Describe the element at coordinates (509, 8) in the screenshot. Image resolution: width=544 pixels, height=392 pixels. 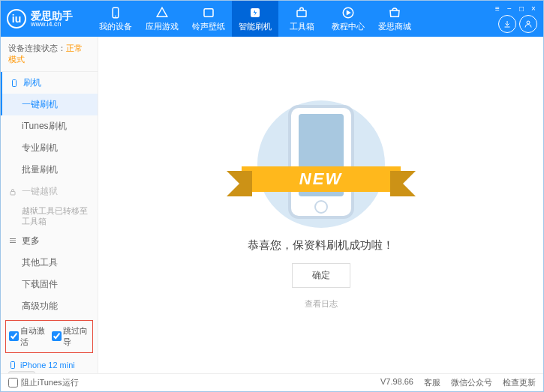
I see `minimize-icon: −` at that location.